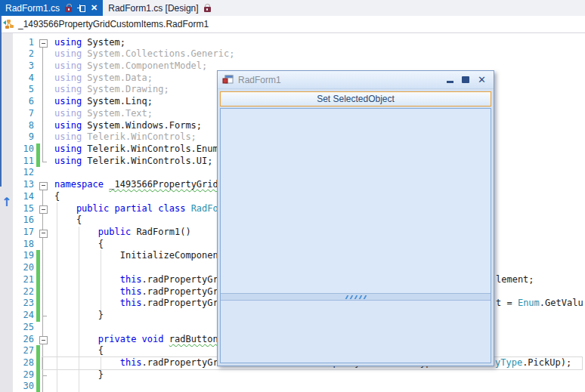 The height and width of the screenshot is (392, 585). What do you see at coordinates (23, 221) in the screenshot?
I see `line-number: 16` at bounding box center [23, 221].